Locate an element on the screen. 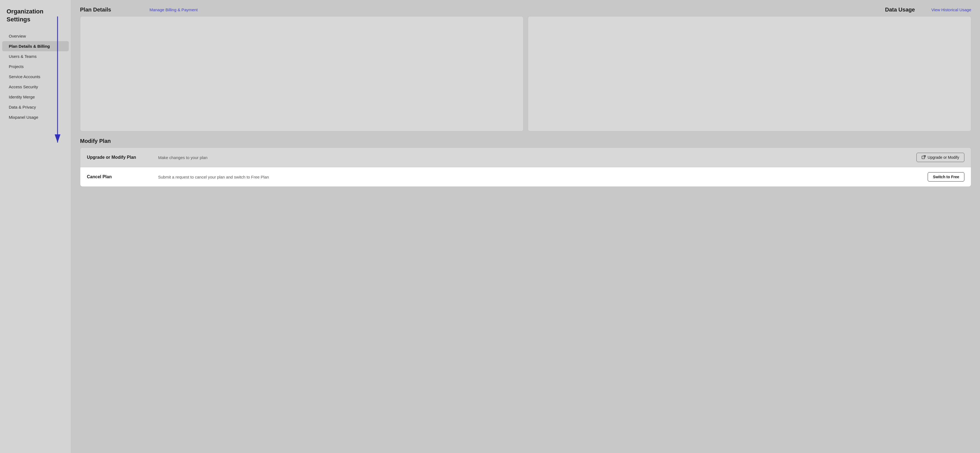 Image resolution: width=980 pixels, height=453 pixels. plan-details-panel is located at coordinates (302, 74).